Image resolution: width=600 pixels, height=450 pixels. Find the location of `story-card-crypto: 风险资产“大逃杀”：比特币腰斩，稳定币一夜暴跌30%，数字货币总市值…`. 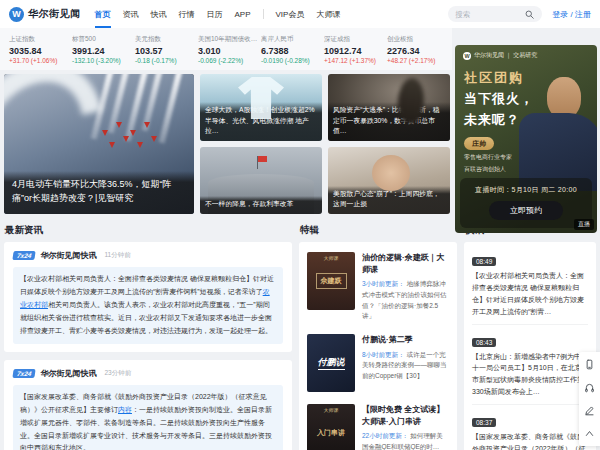

story-card-crypto: 风险资产“大逃杀”：比特币腰斩，稳定币一夜暴跌30%，数字货币总市值… is located at coordinates (389, 108).